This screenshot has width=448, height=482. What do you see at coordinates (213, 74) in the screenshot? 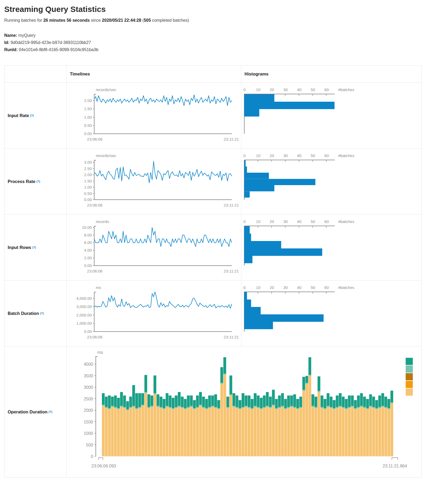
I see `table-header-row: Timelines Histograms` at bounding box center [213, 74].